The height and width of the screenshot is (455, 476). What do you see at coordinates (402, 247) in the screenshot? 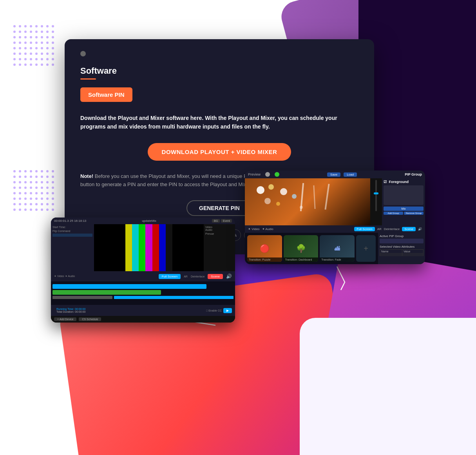
I see `selected-video-label: Selected Video Attributes` at bounding box center [402, 247].